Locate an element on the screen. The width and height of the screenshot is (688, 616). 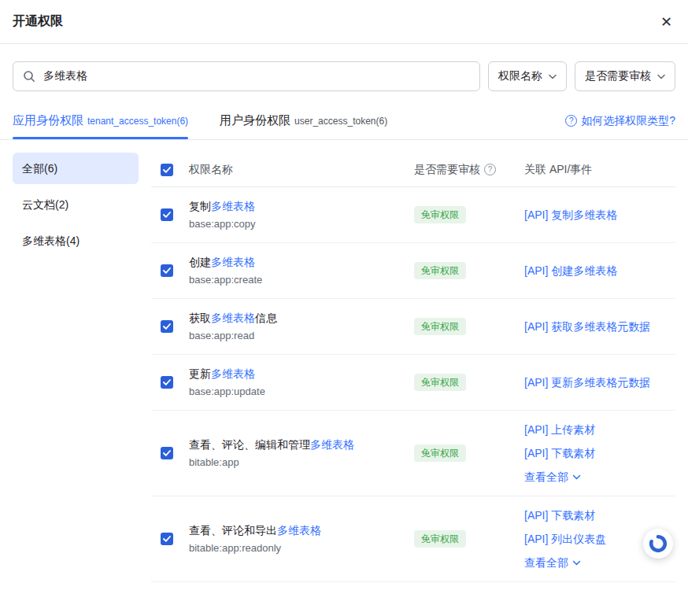
table-row: 创建多维表格 base:app:create 免审权限 [API] 创建多维表格 is located at coordinates (413, 271).